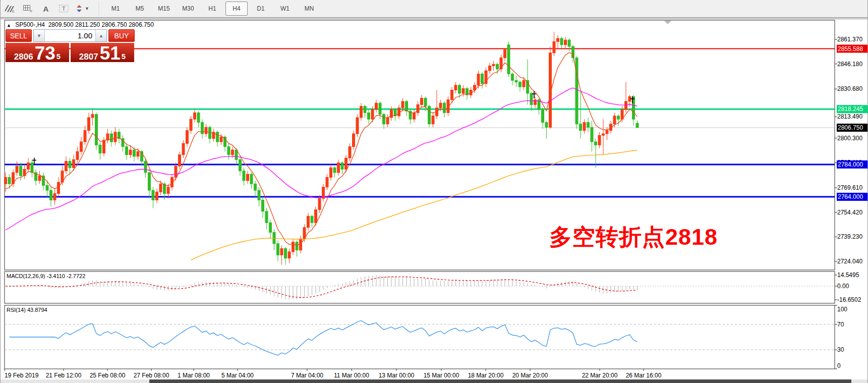  Describe the element at coordinates (333, 374) in the screenshot. I see `time-axis: 19 Feb 201921 Feb 12:0025 Feb 08:0027 Fe…` at that location.